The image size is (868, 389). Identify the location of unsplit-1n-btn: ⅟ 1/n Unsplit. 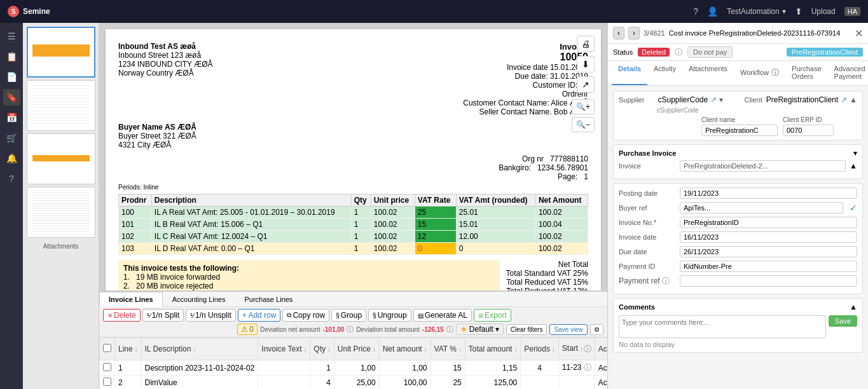
(211, 315).